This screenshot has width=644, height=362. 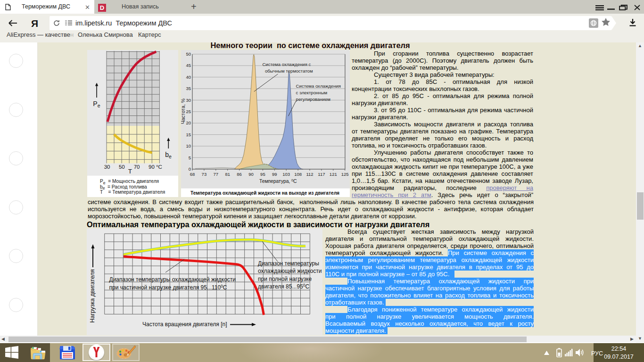 I want to click on svg-text: 77, so click(x=216, y=173).